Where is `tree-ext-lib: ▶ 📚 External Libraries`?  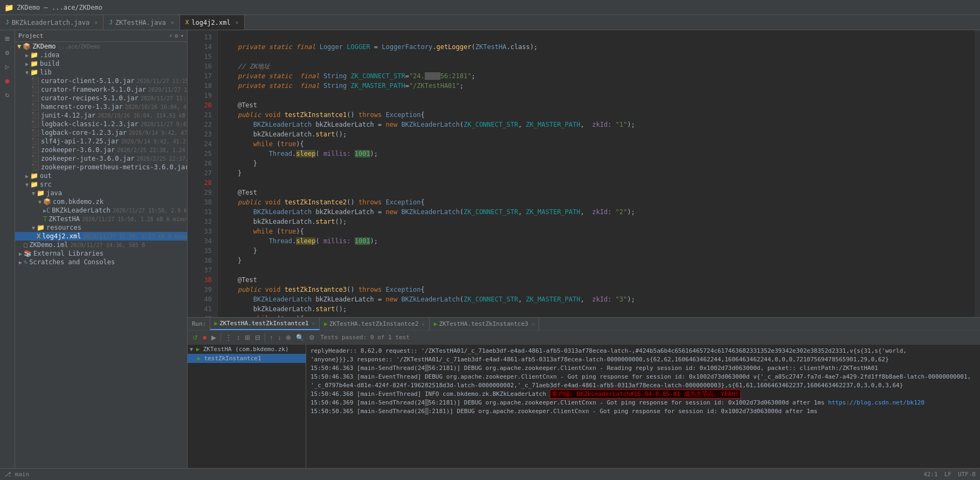
tree-ext-lib: ▶ 📚 External Libraries is located at coordinates (101, 253).